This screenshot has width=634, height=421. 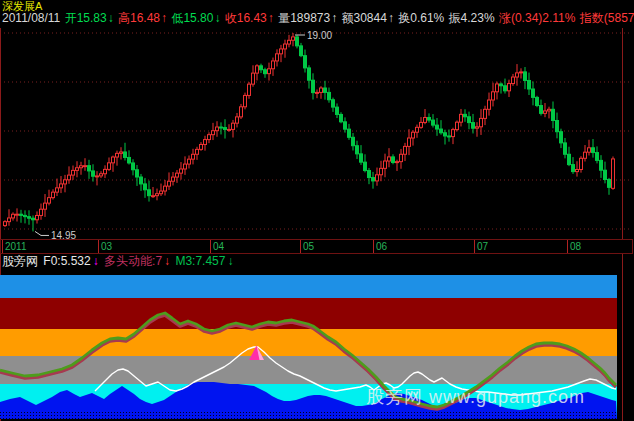 What do you see at coordinates (200, 261) in the screenshot?
I see `indicator-segment: M3:7.457` at bounding box center [200, 261].